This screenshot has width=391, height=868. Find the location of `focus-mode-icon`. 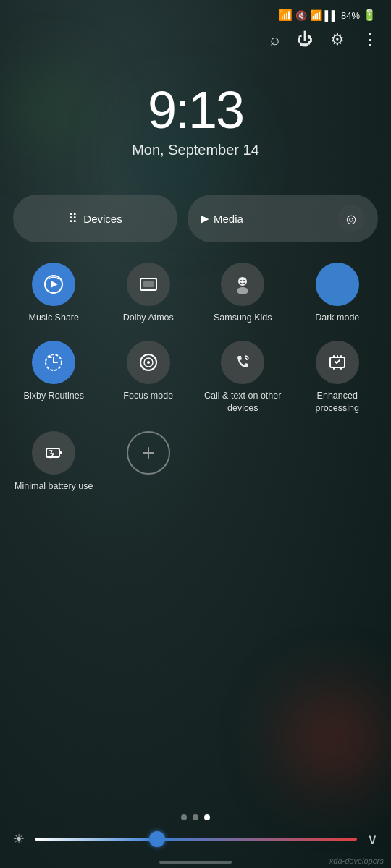

focus-mode-icon is located at coordinates (148, 362).